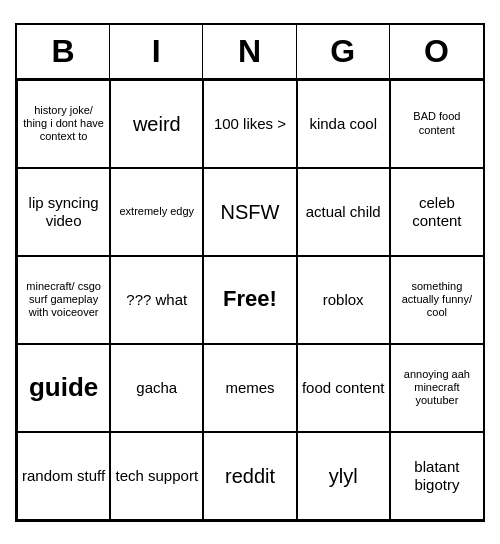  What do you see at coordinates (436, 300) in the screenshot?
I see `bingo-cell: something actually funny/ cool` at bounding box center [436, 300].